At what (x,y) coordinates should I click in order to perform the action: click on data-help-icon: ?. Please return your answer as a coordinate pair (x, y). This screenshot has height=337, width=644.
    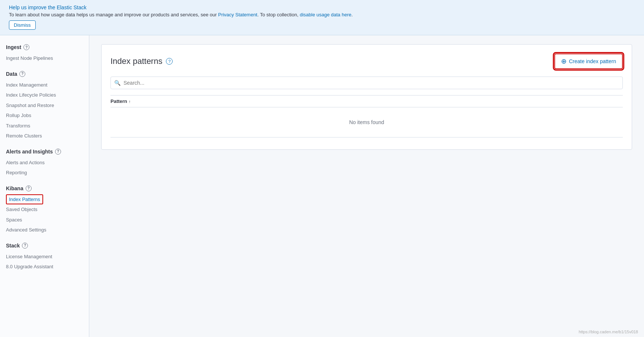
    Looking at the image, I should click on (22, 74).